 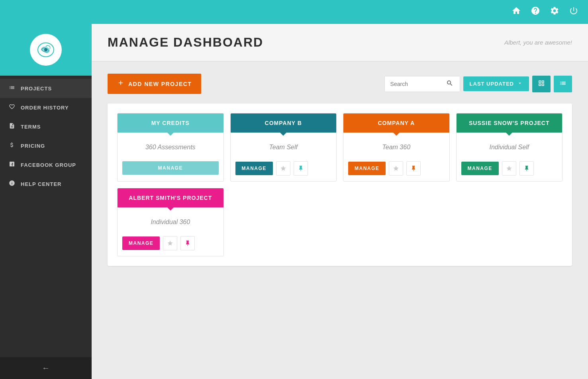 What do you see at coordinates (46, 165) in the screenshot?
I see `sidebar-item-facebook-group: FACEBOOK GROUP` at bounding box center [46, 165].